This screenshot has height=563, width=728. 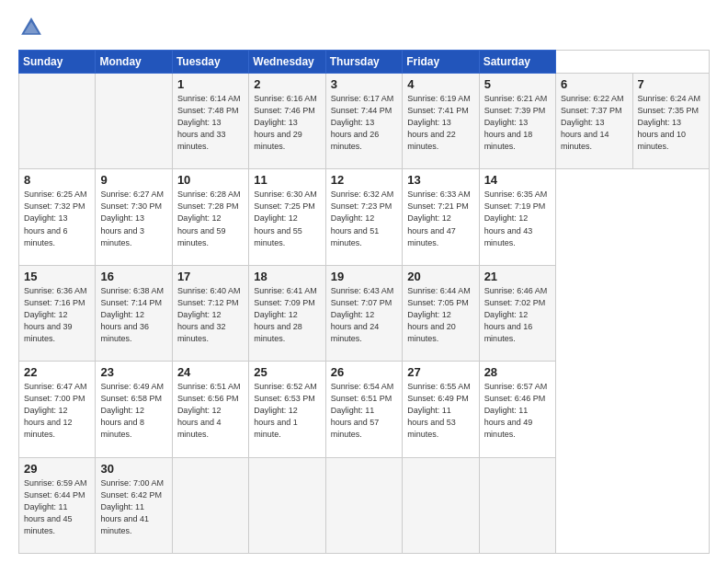 I want to click on day-number: 14, so click(x=518, y=180).